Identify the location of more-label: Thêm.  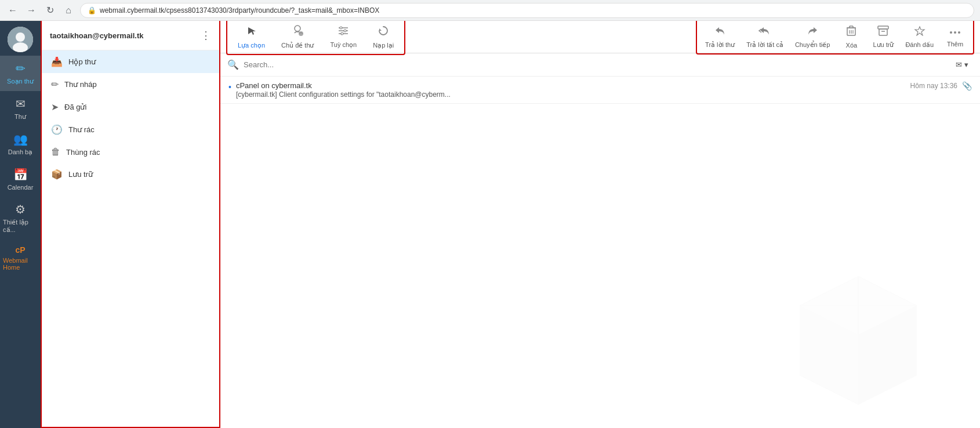
(955, 44).